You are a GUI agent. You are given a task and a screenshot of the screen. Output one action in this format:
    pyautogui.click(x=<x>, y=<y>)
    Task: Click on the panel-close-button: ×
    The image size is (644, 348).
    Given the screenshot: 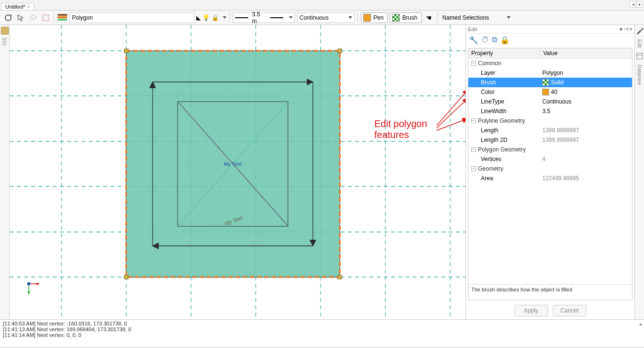 What is the action you would take?
    pyautogui.click(x=631, y=29)
    